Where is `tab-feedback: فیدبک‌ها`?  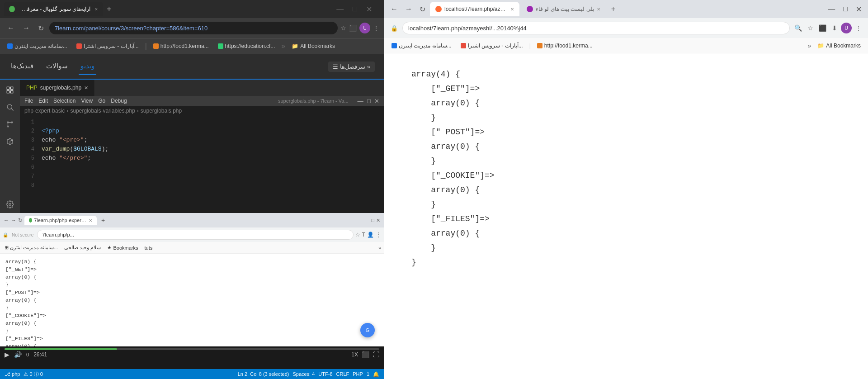 tab-feedback: فیدبک‌ها is located at coordinates (22, 67).